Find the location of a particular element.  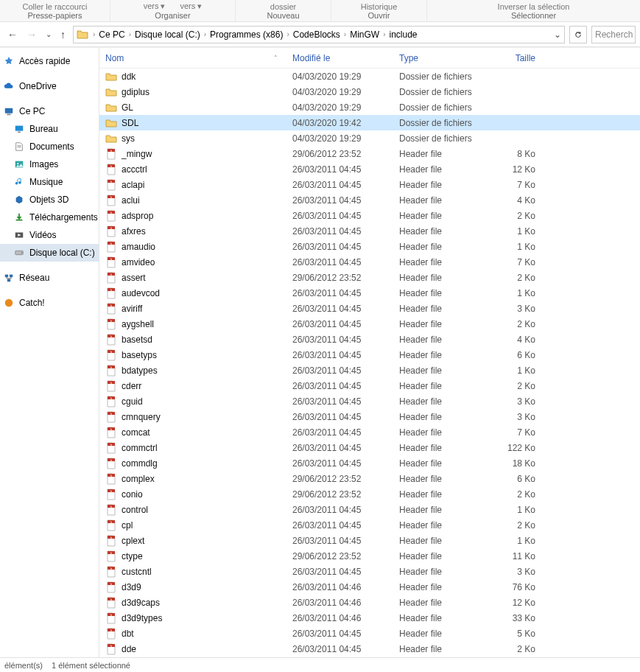

file-name: commctrl is located at coordinates (140, 448).